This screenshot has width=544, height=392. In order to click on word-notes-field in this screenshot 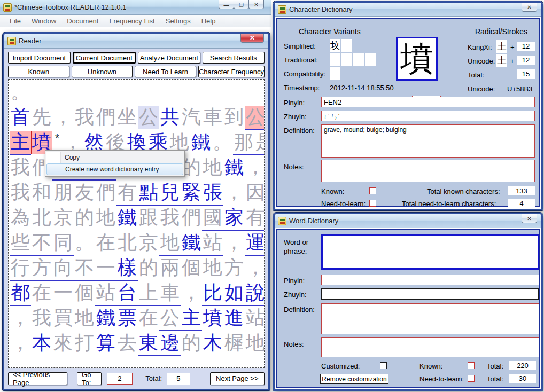, I will do `click(430, 347)`.